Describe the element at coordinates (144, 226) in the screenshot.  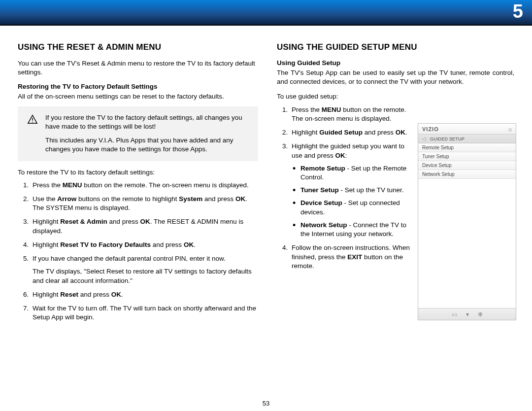
I see `step-3: Highlight Reset & Admin and press OK. Th…` at that location.